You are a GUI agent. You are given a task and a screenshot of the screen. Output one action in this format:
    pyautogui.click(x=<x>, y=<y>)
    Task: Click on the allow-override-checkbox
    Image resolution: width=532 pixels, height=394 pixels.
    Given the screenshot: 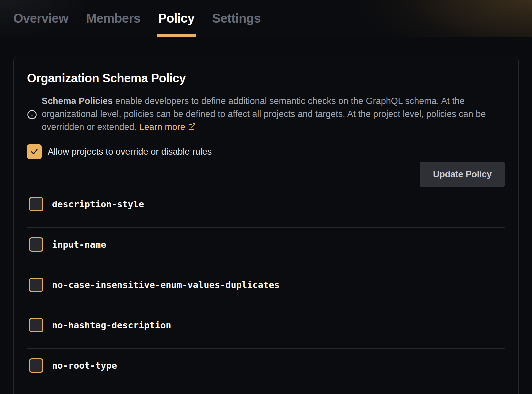 What is the action you would take?
    pyautogui.click(x=34, y=152)
    